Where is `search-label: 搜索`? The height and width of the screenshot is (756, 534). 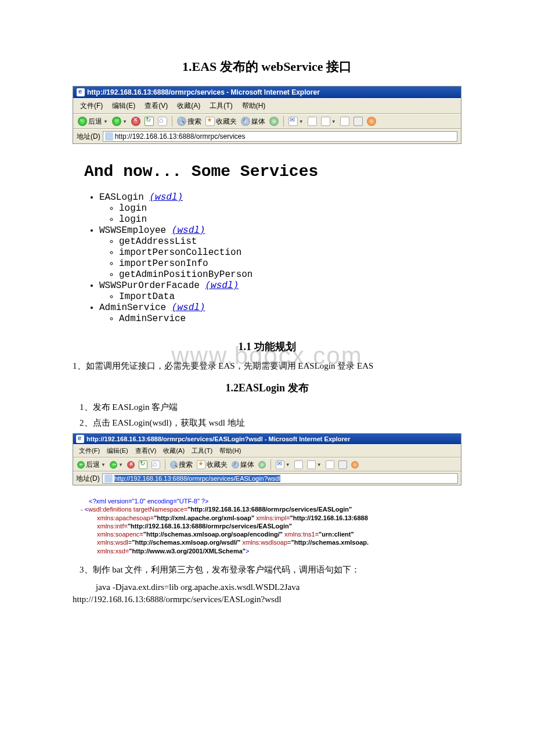
search-label: 搜索 is located at coordinates (186, 465).